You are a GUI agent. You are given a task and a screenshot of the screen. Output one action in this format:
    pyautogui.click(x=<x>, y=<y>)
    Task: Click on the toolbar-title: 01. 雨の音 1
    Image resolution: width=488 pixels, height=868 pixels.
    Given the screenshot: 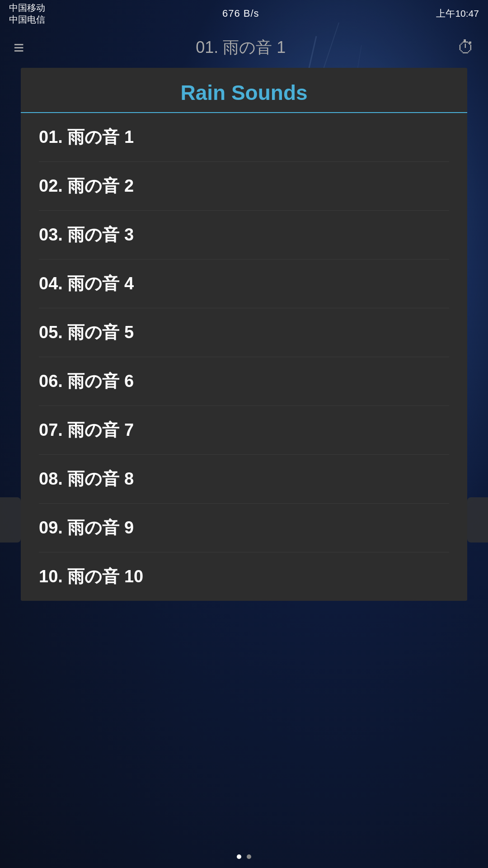 What is the action you would take?
    pyautogui.click(x=240, y=48)
    